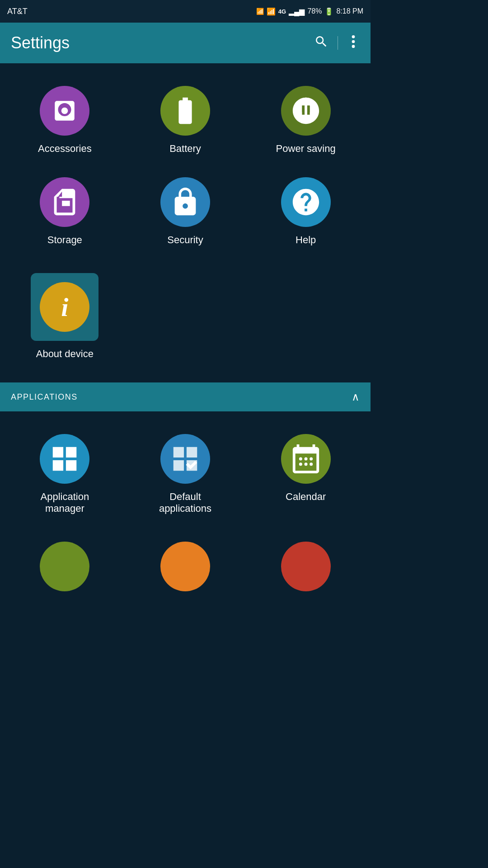  What do you see at coordinates (271, 12) in the screenshot?
I see `wifi-icon: 📶` at bounding box center [271, 12].